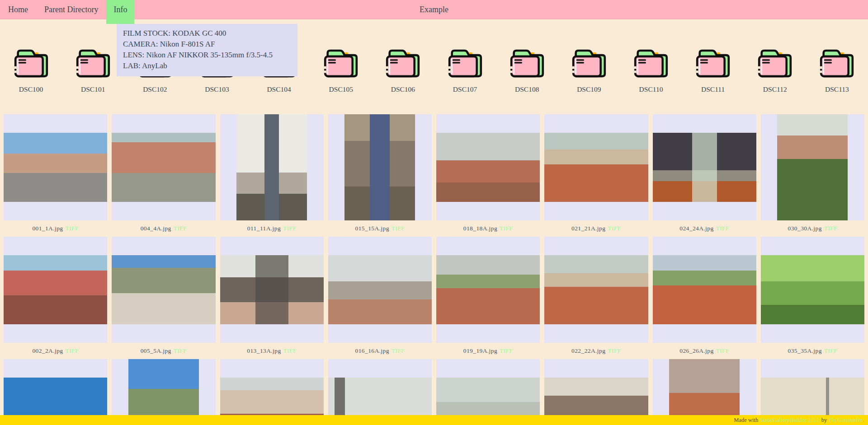  Describe the element at coordinates (790, 420) in the screenshot. I see `footer-builder-link: StaticGalleryBuilder 2.3.1` at that location.